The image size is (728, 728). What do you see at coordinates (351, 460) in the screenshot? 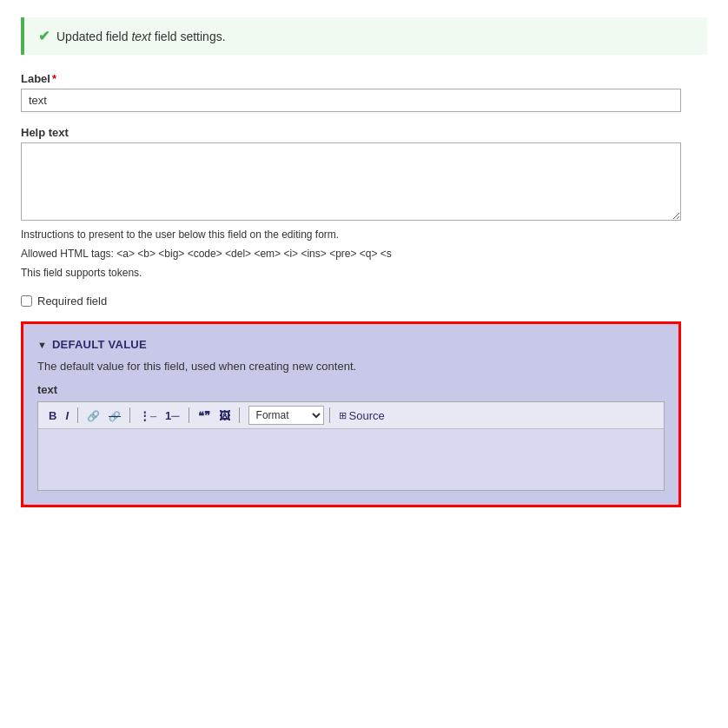
I see `rte-content-area` at bounding box center [351, 460].